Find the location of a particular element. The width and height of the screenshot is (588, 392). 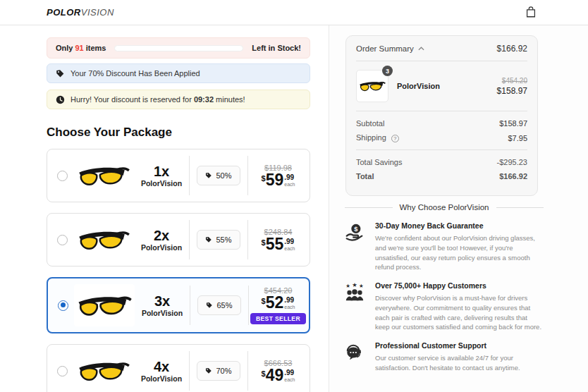

price-dollars: 52 is located at coordinates (275, 303).